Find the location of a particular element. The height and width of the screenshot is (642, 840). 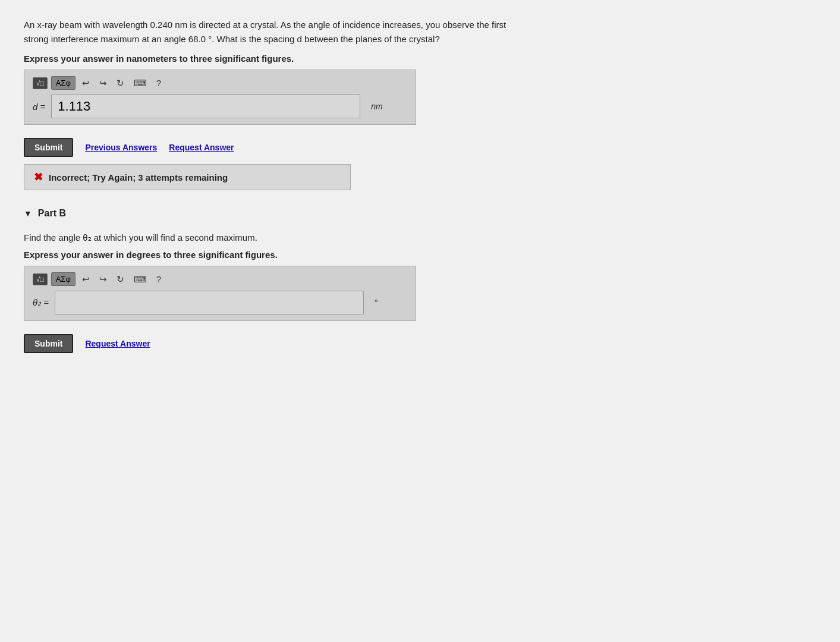

express-instructions: Express your answer in nanometers to thr… is located at coordinates (420, 58).